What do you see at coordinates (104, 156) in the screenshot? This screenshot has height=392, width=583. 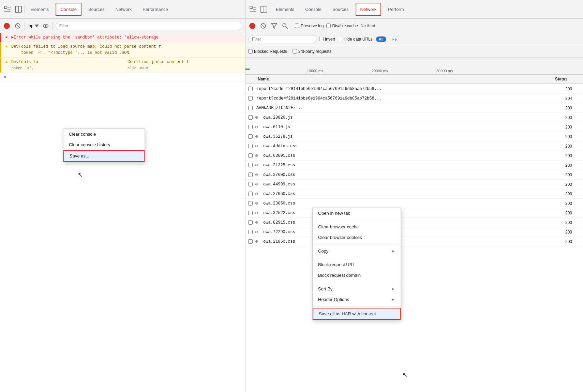 I see `menu-item-save-as: Save as...` at bounding box center [104, 156].